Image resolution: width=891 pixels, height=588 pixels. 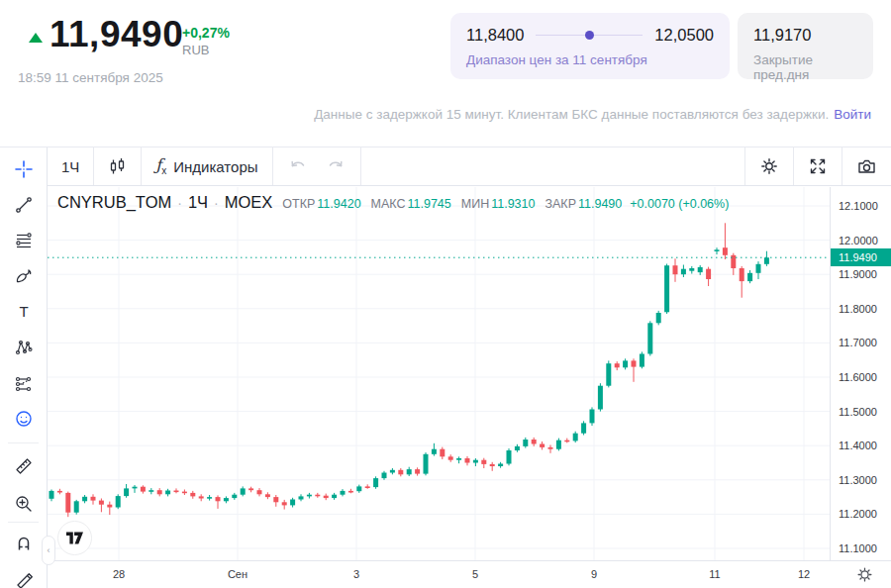 I want to click on indicators-button: ƒx Индикаторы, so click(x=206, y=166).